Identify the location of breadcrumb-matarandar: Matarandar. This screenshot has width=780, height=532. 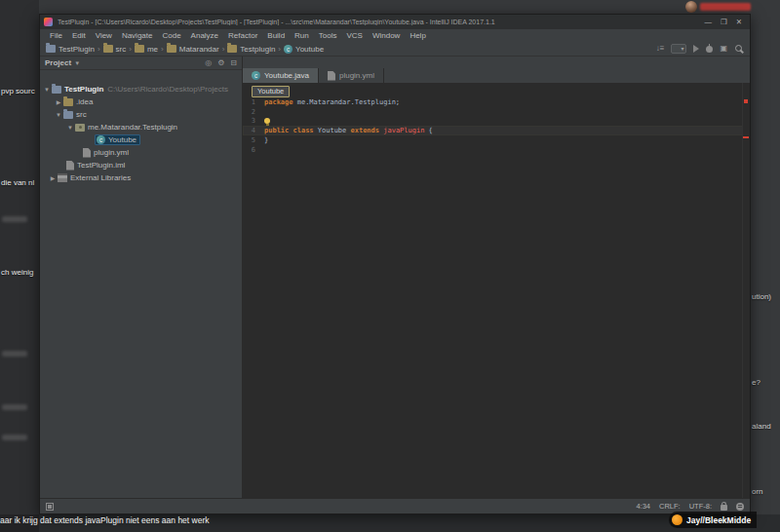
(193, 49).